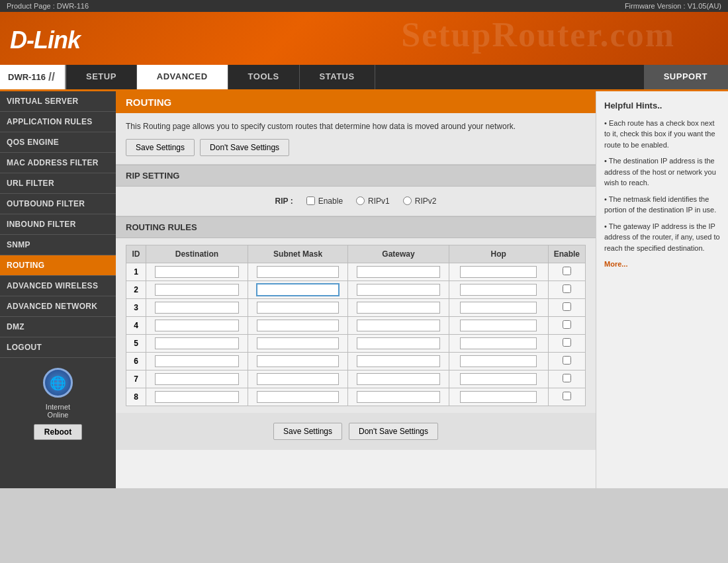  What do you see at coordinates (58, 348) in the screenshot?
I see `sidebar-item-logout: LOGOUT` at bounding box center [58, 348].